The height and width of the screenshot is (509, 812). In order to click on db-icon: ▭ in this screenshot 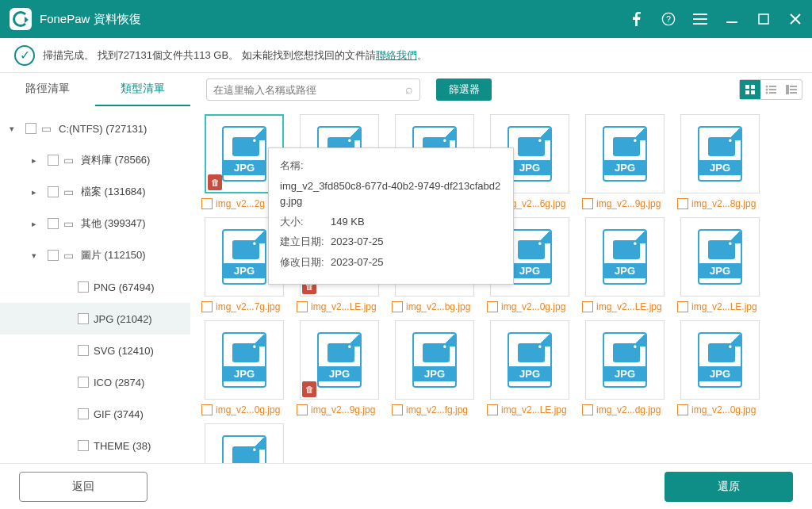, I will do `click(70, 160)`.